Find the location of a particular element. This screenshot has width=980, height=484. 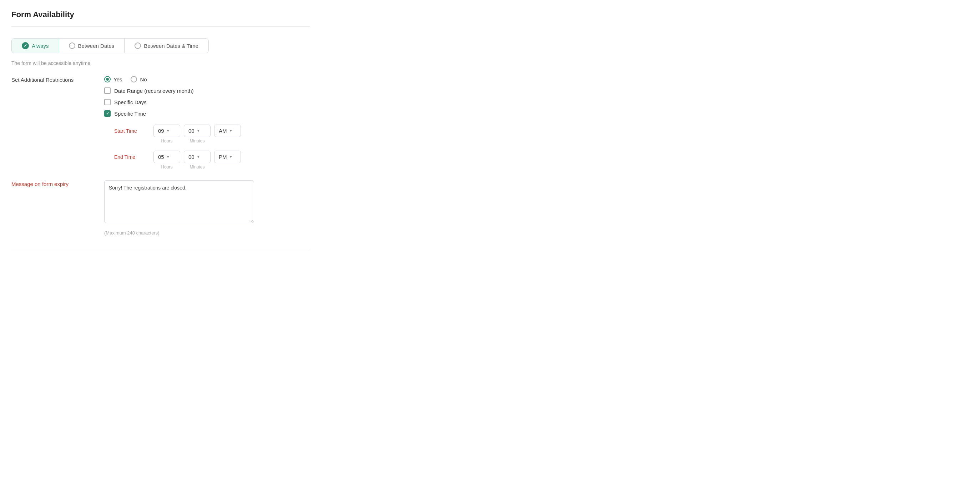

start-time-inputs: 09 ▾ Hours 00 ▾ Minutes is located at coordinates (197, 134).